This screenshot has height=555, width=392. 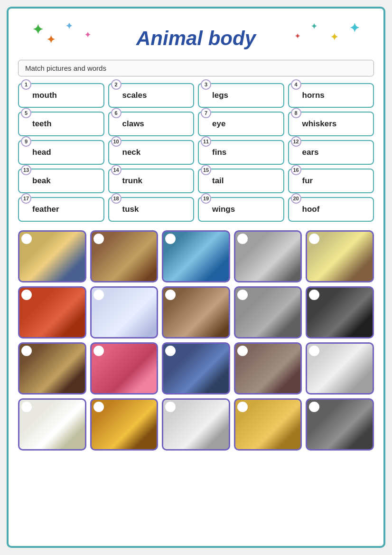 What do you see at coordinates (116, 113) in the screenshot?
I see `word-number: 6` at bounding box center [116, 113].